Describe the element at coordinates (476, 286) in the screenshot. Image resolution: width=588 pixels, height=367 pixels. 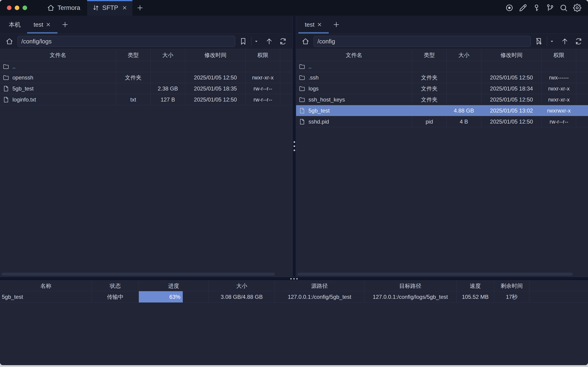
I see `column-header: 速度` at that location.